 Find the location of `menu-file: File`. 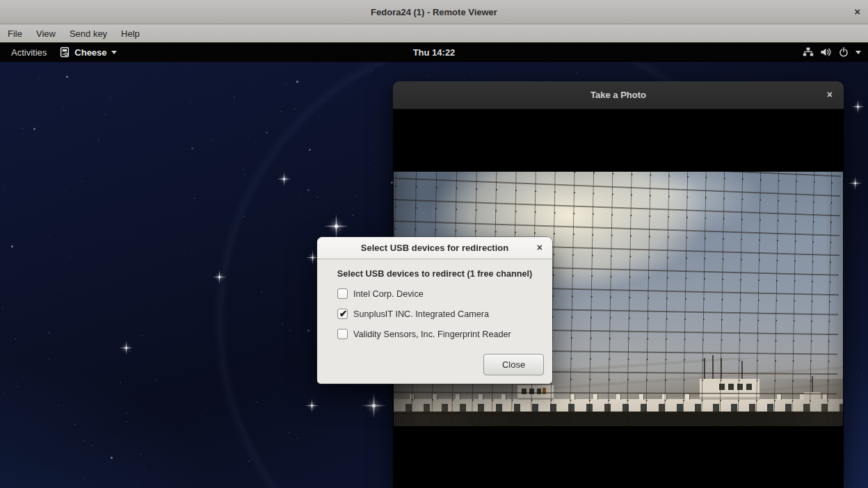

menu-file: File is located at coordinates (15, 33).